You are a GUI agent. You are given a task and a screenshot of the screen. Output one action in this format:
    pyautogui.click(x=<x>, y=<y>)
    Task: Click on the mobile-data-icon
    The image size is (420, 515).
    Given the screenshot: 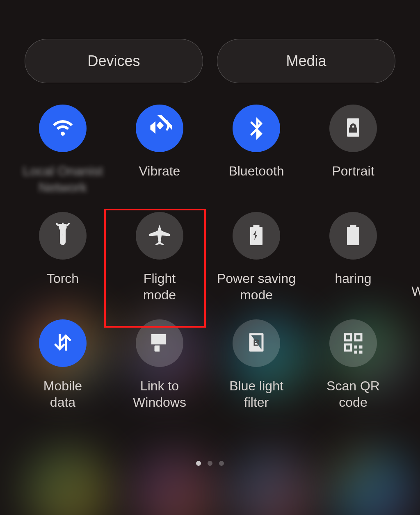 What is the action you would take?
    pyautogui.click(x=63, y=343)
    